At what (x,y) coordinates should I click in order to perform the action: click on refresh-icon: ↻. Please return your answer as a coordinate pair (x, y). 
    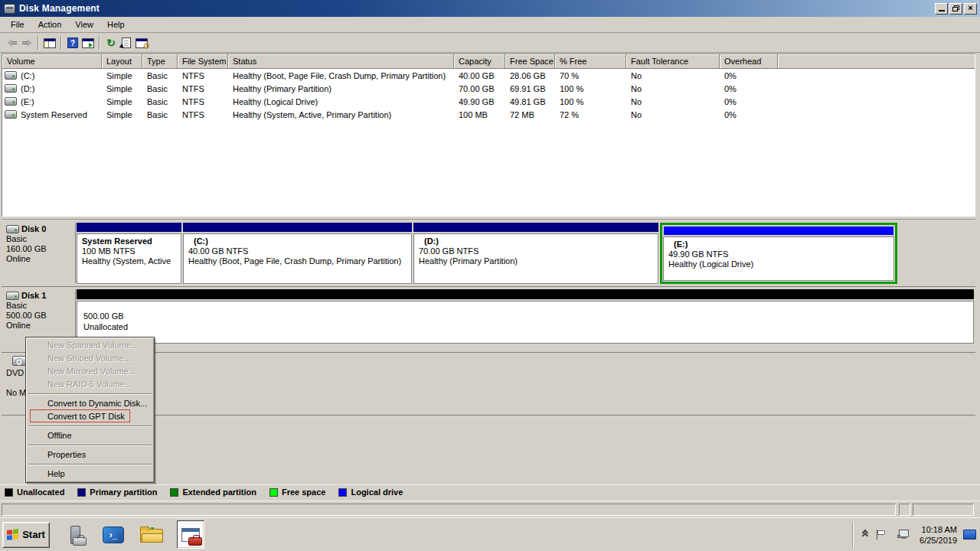
    Looking at the image, I should click on (111, 43).